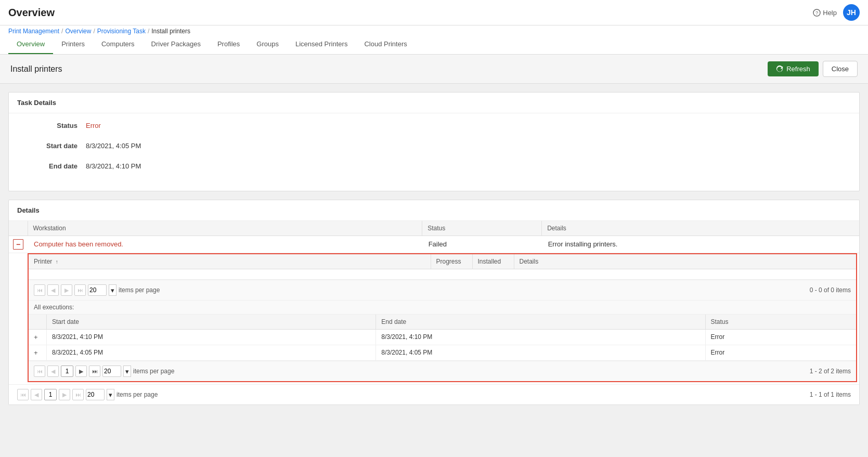  What do you see at coordinates (851, 12) in the screenshot?
I see `avatar: JH` at bounding box center [851, 12].